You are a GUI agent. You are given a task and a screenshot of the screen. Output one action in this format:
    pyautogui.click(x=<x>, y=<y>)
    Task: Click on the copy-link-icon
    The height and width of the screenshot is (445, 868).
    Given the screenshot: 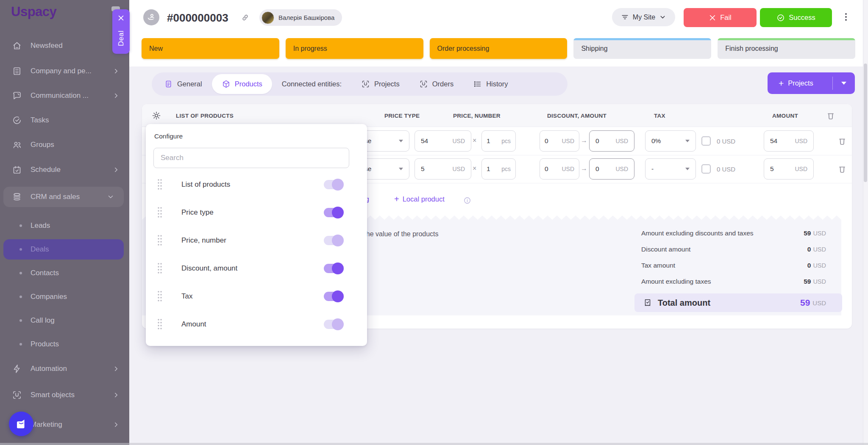 What is the action you would take?
    pyautogui.click(x=245, y=18)
    